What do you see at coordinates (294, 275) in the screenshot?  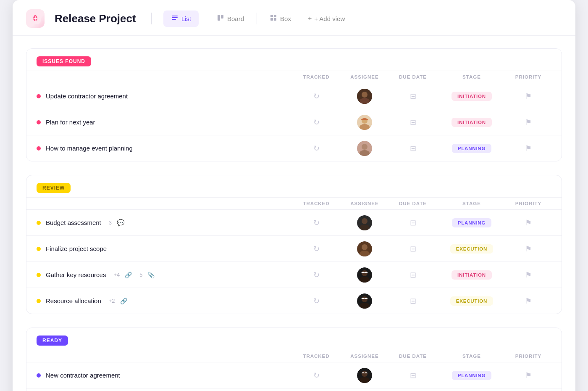 I see `table-row: Gather key resources +4 🔗 5 📎 ↻ ⊟ INITIA…` at bounding box center [294, 275].